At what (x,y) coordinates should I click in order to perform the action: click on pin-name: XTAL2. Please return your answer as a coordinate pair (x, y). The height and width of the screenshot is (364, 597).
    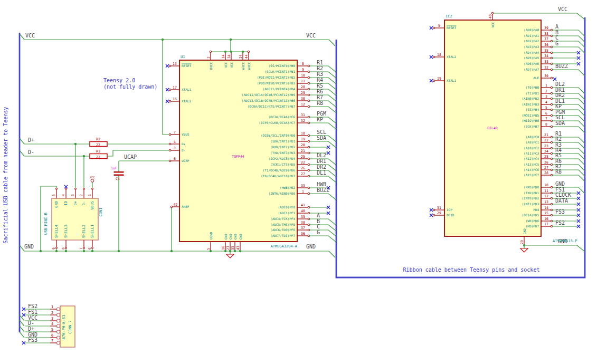
    Looking at the image, I should click on (451, 57).